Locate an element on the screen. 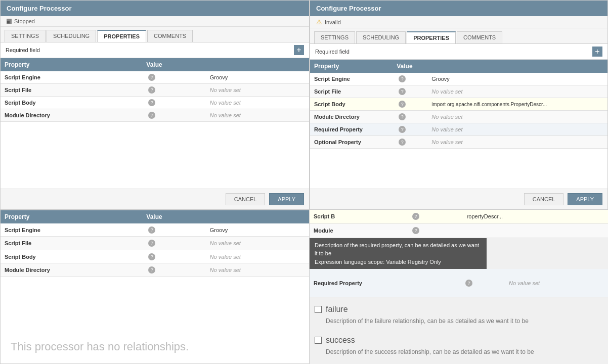 This screenshot has height=364, width=608. tab-properties-left: PROPERTIES is located at coordinates (121, 36).